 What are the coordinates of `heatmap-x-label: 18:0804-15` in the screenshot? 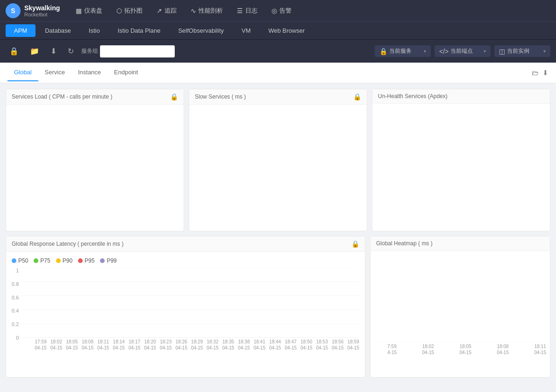 It's located at (503, 349).